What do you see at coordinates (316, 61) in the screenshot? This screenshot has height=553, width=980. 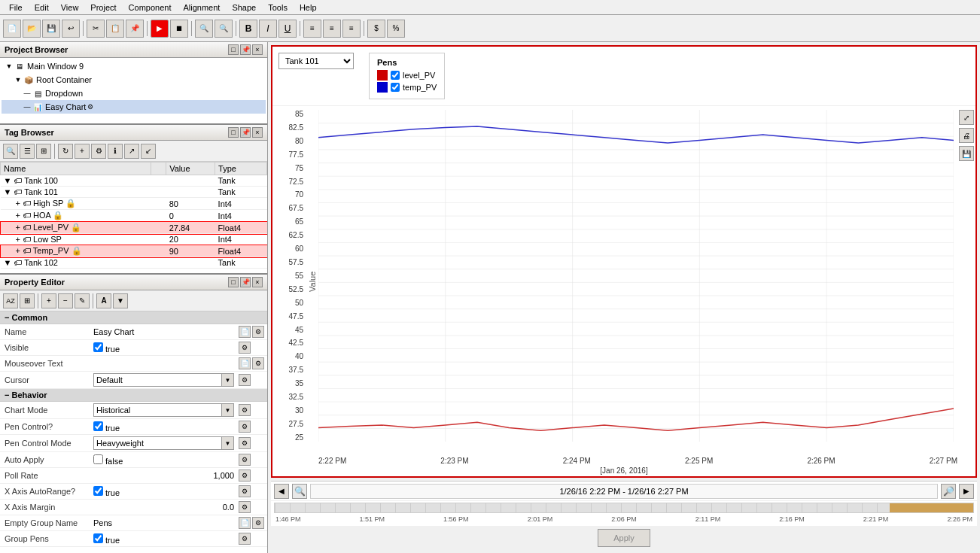 I see `tank-selector: Tank 101 Tank 100 Tank 102` at bounding box center [316, 61].